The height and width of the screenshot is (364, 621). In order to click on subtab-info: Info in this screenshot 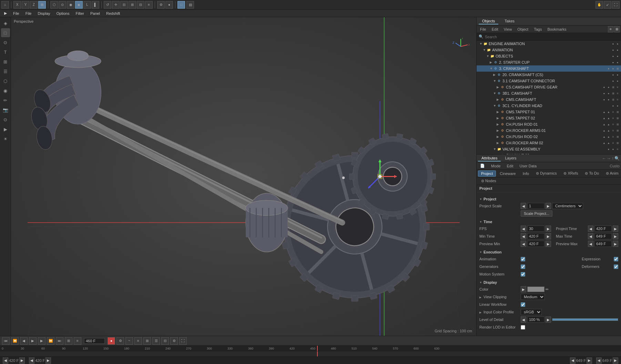, I will do `click(526, 174)`.